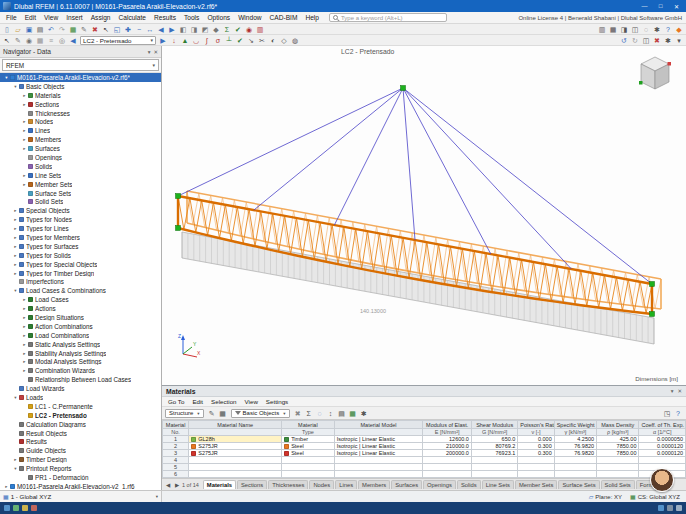  Describe the element at coordinates (80, 326) in the screenshot. I see `tree-item-action-combinations: ▸Action Combinations` at that location.